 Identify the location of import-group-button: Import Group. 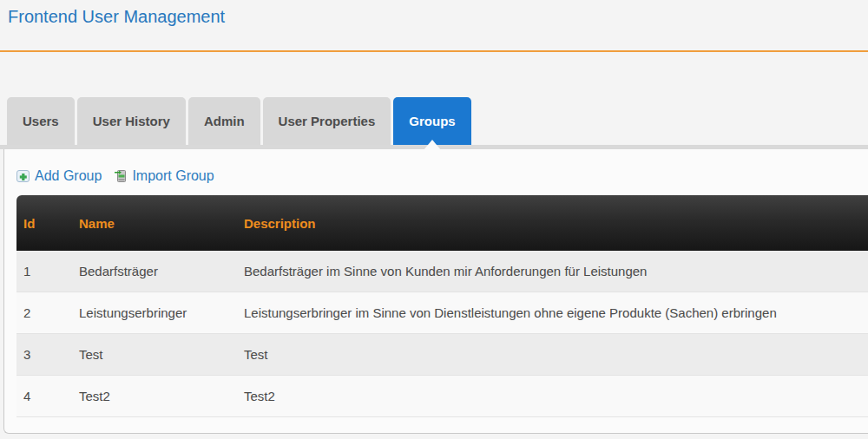
(163, 176).